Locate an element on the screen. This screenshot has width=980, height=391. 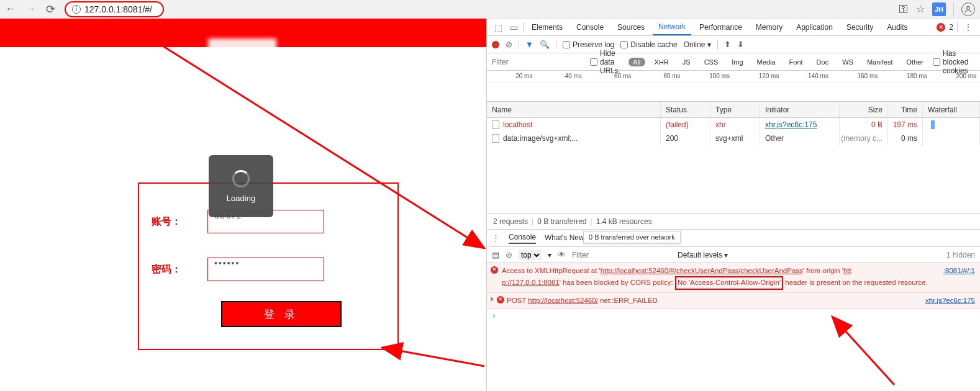
filter-type-all: All is located at coordinates (637, 62).